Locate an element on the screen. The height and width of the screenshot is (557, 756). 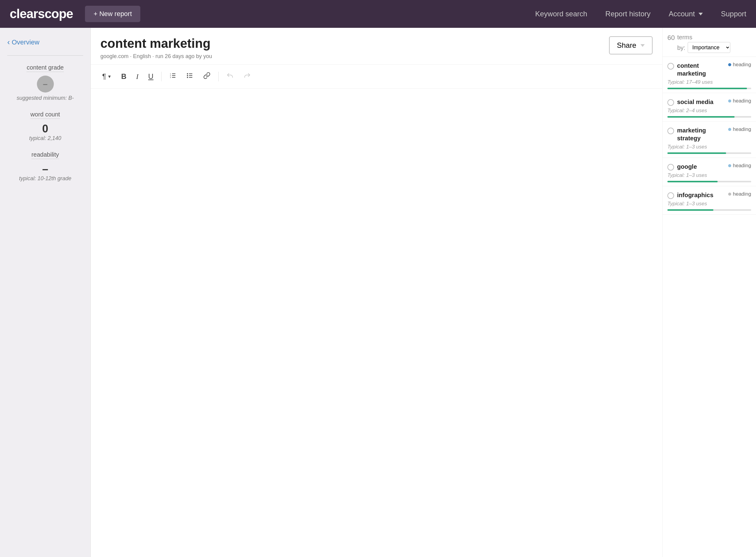
terms-panel: 60 terms by: Importance Alphabetical Usa… is located at coordinates (709, 293).